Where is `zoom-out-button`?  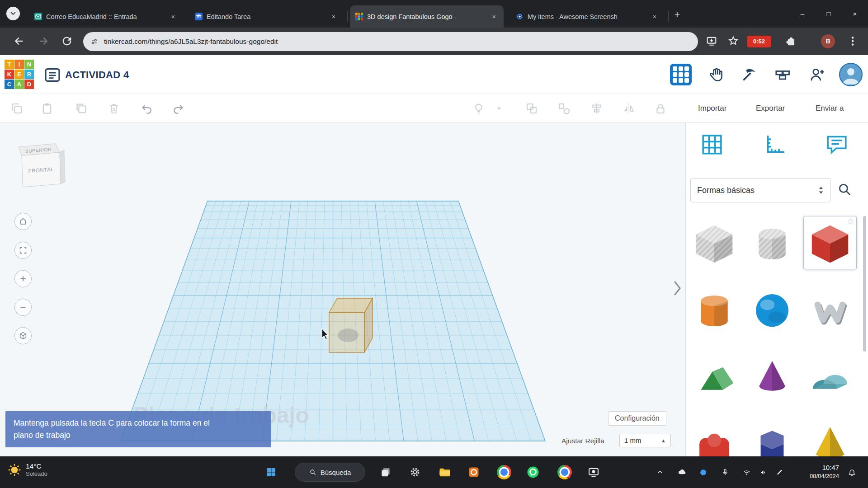
zoom-out-button is located at coordinates (23, 307).